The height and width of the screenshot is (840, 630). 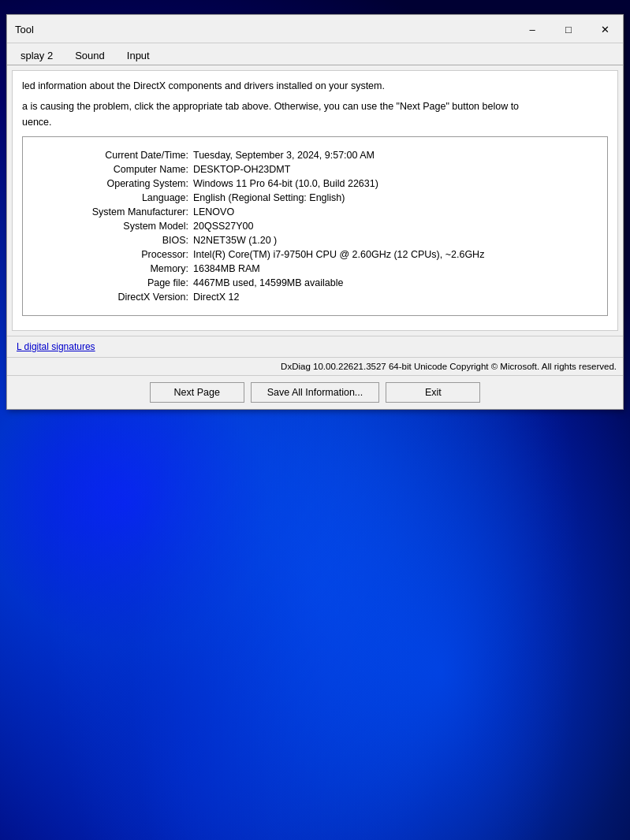 I want to click on computer-name-value: DESKTOP-OH23DMT, so click(x=394, y=169).